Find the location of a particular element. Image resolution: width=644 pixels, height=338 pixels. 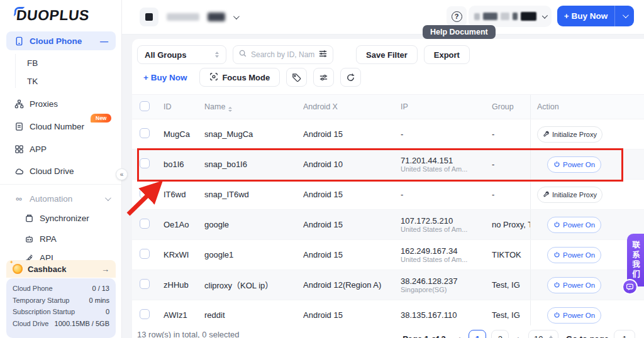

sidebar-item-fb: FB is located at coordinates (33, 63).